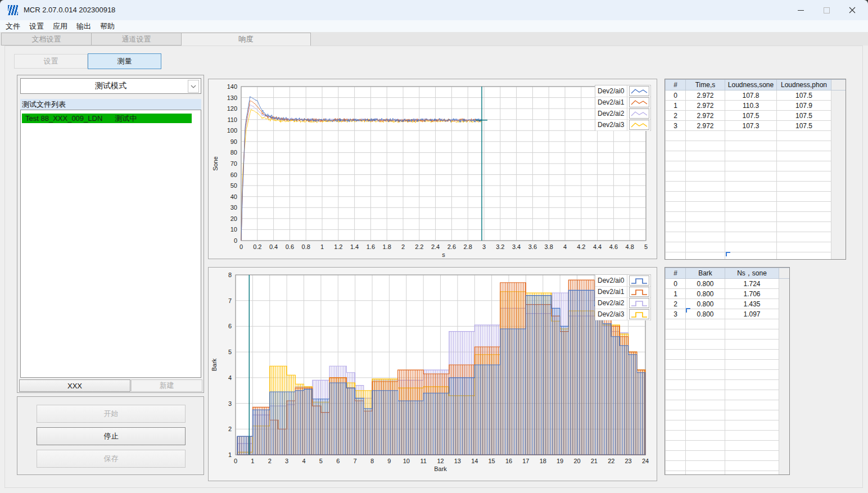 This screenshot has width=868, height=493. What do you see at coordinates (246, 39) in the screenshot?
I see `tab-3: 响度` at bounding box center [246, 39].